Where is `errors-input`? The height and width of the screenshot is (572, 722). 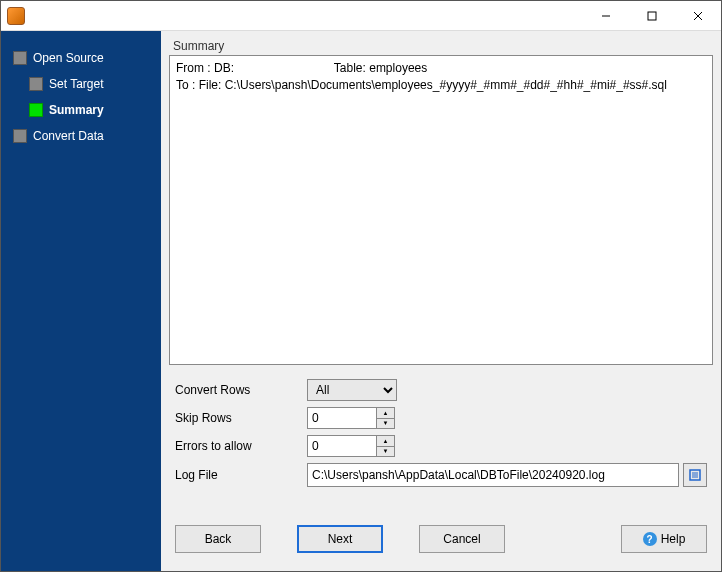 errors-input is located at coordinates (342, 446).